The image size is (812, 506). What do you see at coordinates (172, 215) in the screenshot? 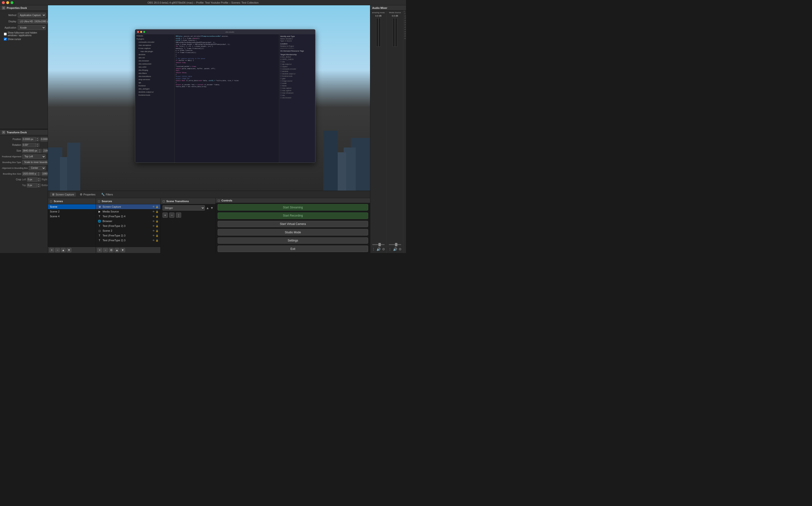
I see `remove-transition-button: −` at bounding box center [172, 215].